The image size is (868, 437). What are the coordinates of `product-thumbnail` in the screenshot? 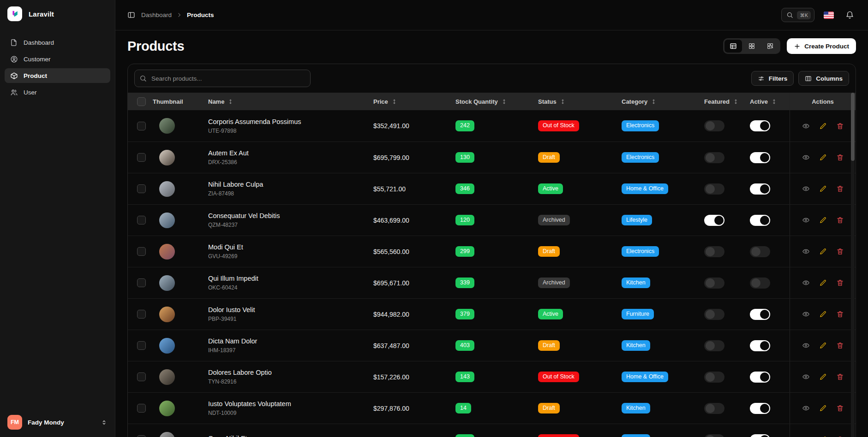 It's located at (167, 189).